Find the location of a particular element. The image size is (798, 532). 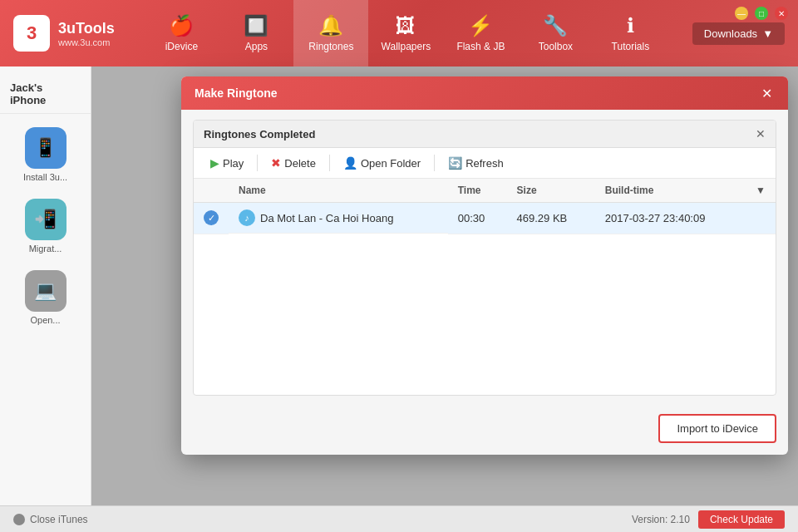

maximize-btn: □ is located at coordinates (761, 13).